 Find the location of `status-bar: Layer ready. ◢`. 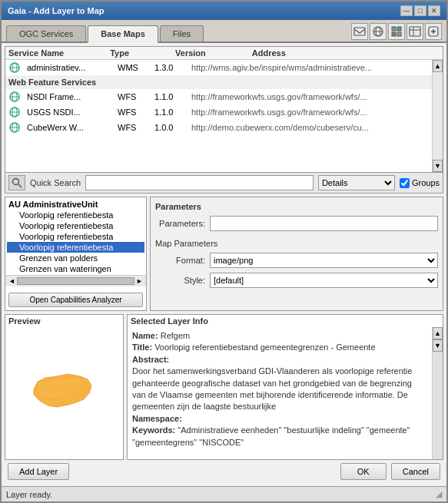

status-bar: Layer ready. ◢ is located at coordinates (224, 494).